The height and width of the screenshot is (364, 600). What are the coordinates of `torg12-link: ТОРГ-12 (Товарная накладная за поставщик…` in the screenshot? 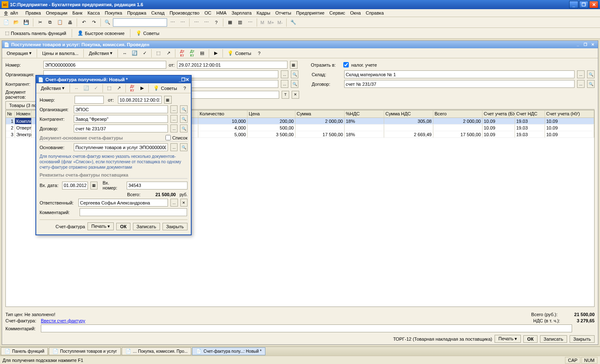 It's located at (442, 339).